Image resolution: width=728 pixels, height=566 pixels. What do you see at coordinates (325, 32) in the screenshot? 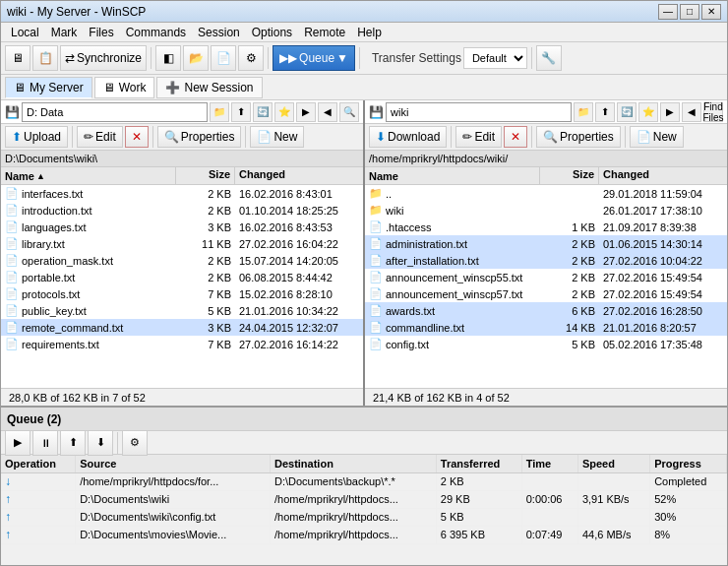
I see `menu-remote: Remote` at bounding box center [325, 32].